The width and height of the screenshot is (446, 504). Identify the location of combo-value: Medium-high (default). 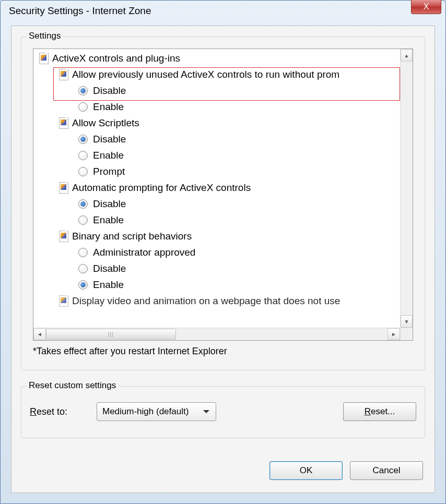
(145, 412).